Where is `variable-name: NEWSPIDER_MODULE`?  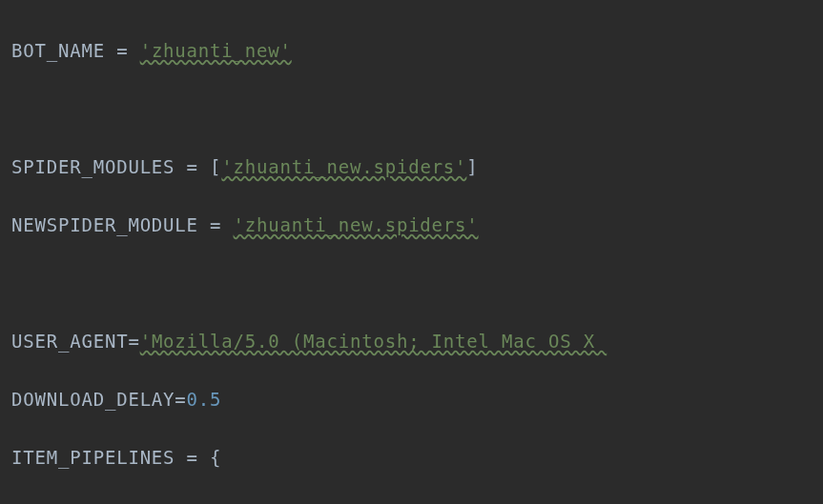
variable-name: NEWSPIDER_MODULE is located at coordinates (105, 225).